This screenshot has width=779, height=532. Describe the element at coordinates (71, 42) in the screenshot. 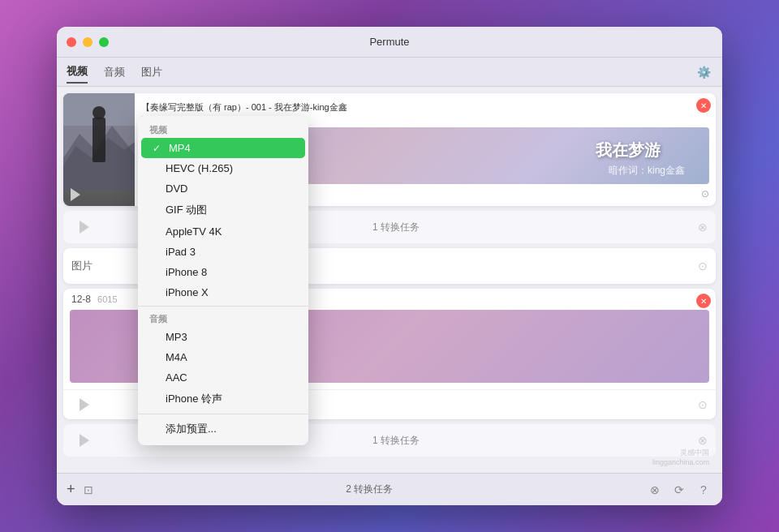

I see `close-button` at that location.